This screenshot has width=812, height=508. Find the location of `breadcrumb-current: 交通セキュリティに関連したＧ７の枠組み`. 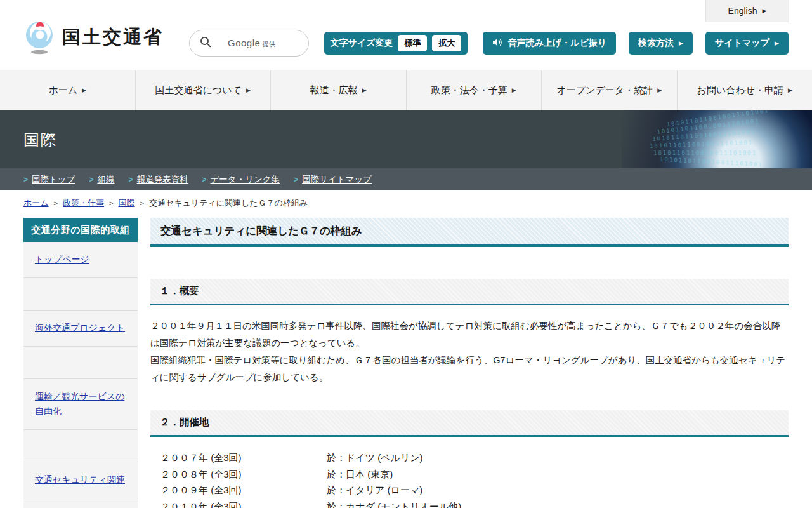

breadcrumb-current: 交通セキュリティに関連したＧ７の枠組み is located at coordinates (228, 203).